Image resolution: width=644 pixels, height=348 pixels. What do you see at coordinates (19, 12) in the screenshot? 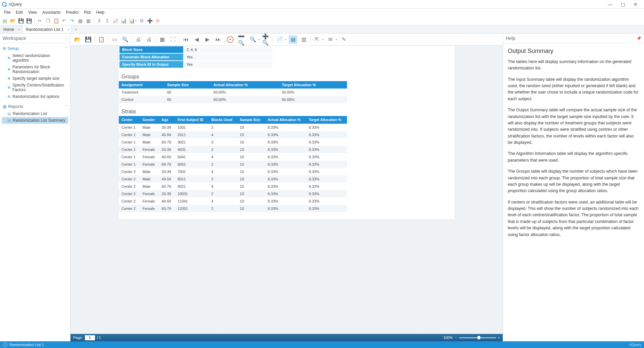
I see `menu-edit: Edit` at bounding box center [19, 12].